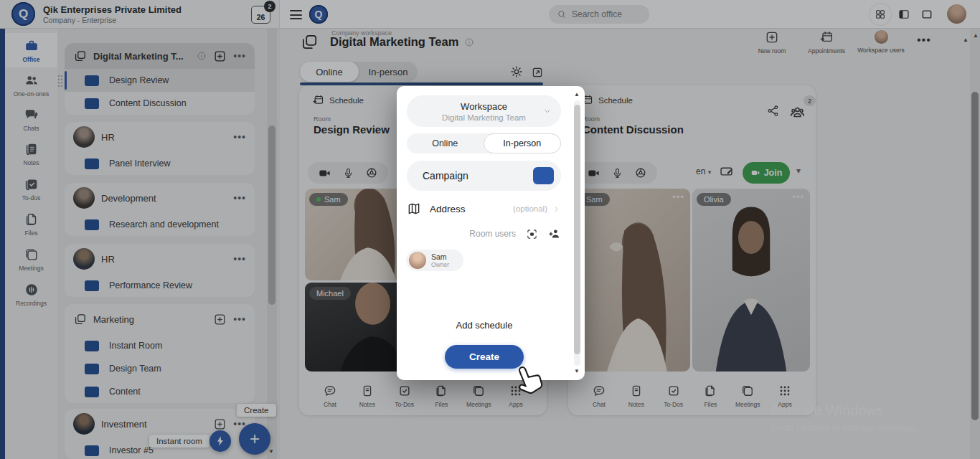 Image resolution: width=980 pixels, height=459 pixels. Describe the element at coordinates (555, 234) in the screenshot. I see `add-user-icon` at that location.